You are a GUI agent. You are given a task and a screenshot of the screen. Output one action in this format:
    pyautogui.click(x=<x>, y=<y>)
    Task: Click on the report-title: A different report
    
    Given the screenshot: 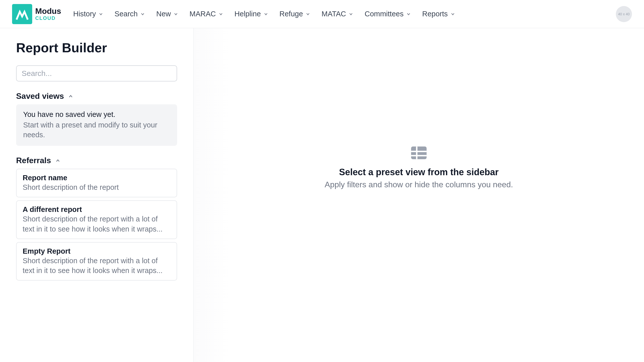 What is the action you would take?
    pyautogui.click(x=97, y=210)
    